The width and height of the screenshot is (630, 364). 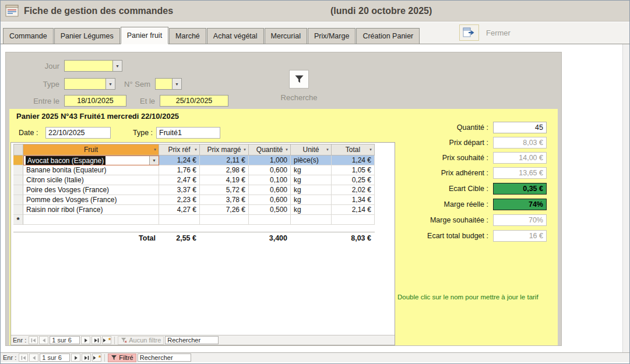 I want to click on vertical-scrollbar, so click(x=626, y=198).